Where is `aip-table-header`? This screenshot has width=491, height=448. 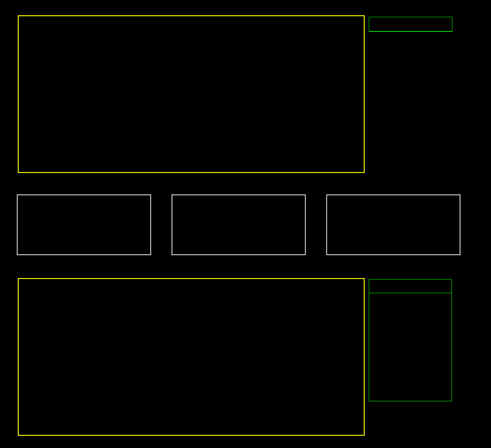 aip-table-header is located at coordinates (410, 286).